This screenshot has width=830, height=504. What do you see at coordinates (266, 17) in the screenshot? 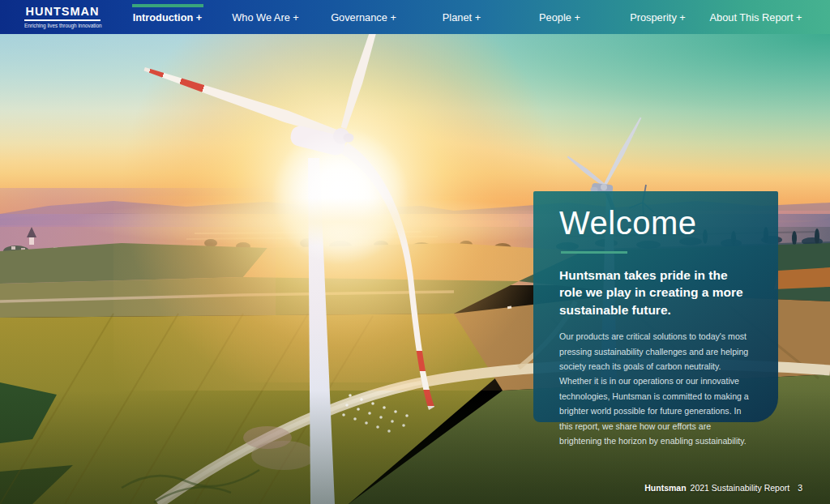
I see `nav-item-who-we-are: Who We Are +` at bounding box center [266, 17].